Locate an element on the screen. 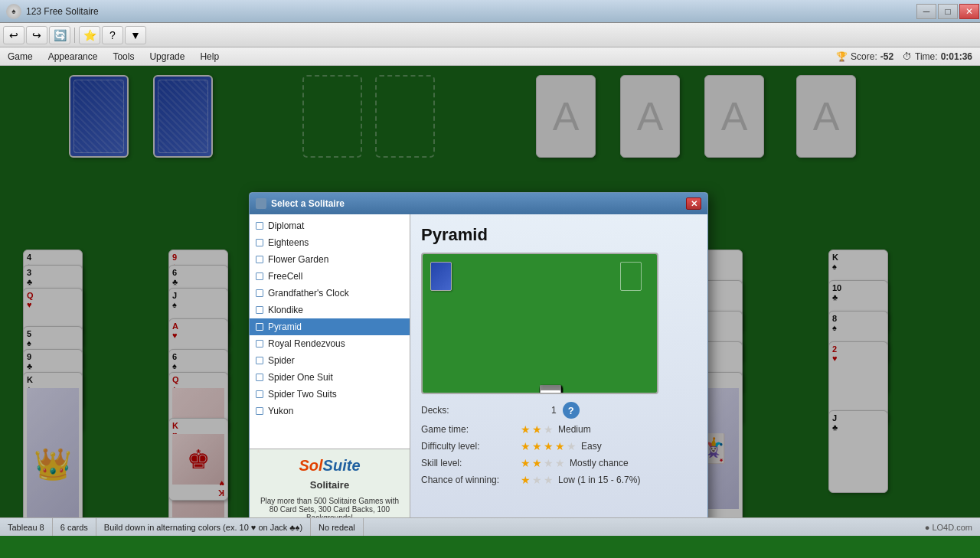  lo4d-logo: ● LO4D.com is located at coordinates (949, 527).